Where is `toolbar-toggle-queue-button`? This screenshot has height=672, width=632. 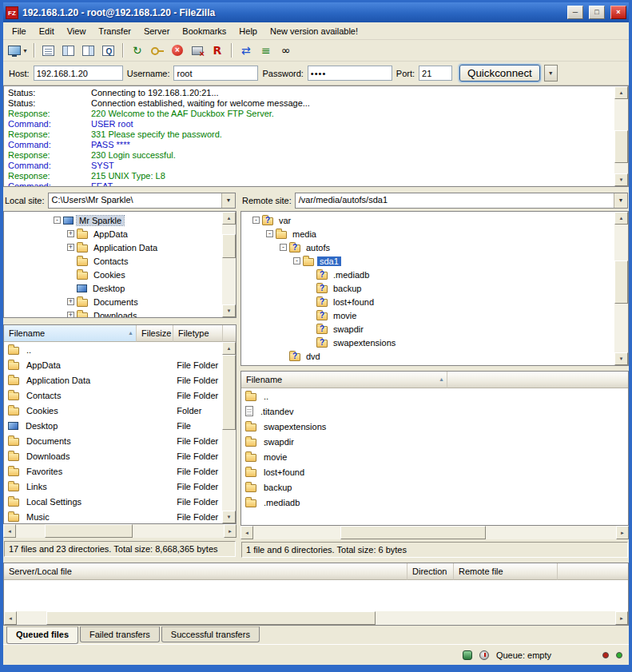 toolbar-toggle-queue-button is located at coordinates (109, 51).